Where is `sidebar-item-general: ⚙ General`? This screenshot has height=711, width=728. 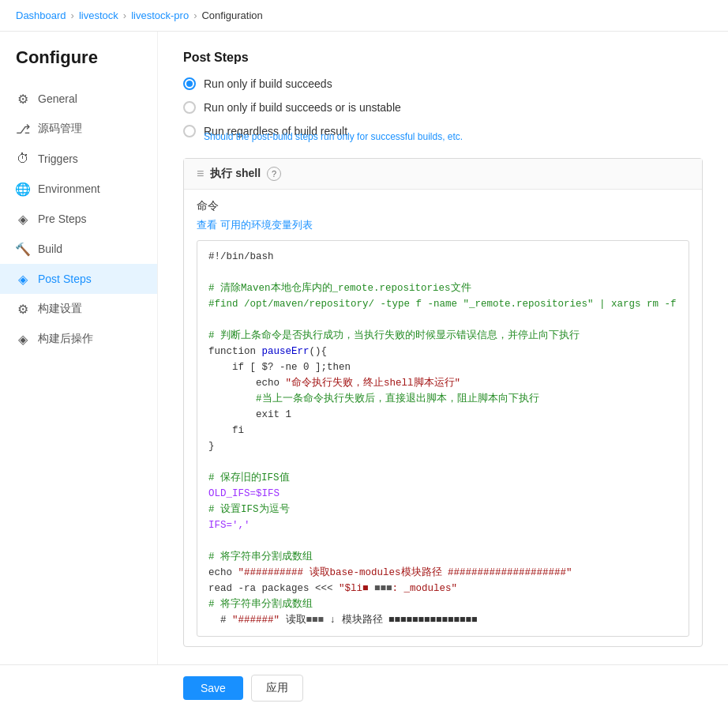 sidebar-item-general: ⚙ General is located at coordinates (79, 99).